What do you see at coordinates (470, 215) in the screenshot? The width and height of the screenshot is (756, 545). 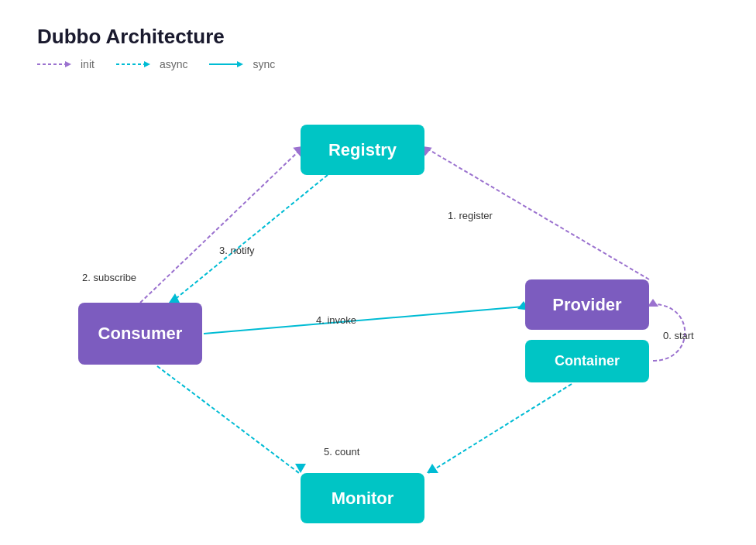 I see `register-label: 1. register` at bounding box center [470, 215].